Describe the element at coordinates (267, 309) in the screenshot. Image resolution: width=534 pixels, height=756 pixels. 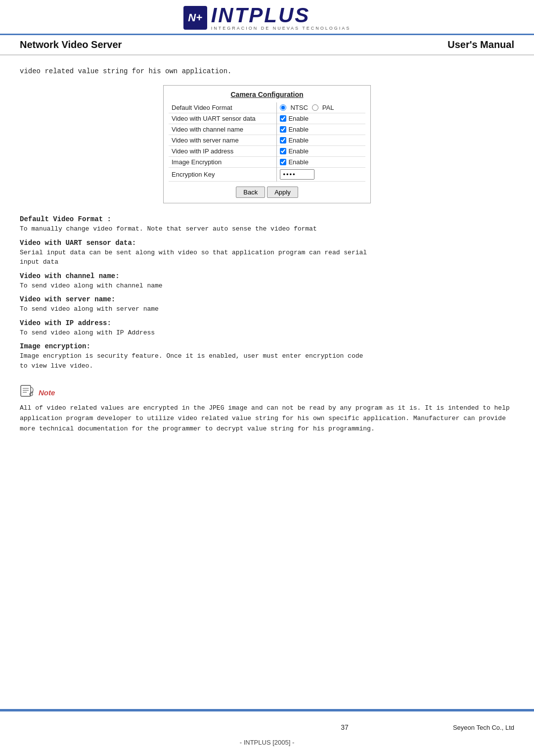
I see `desc-text-3: To send video along with server name` at that location.